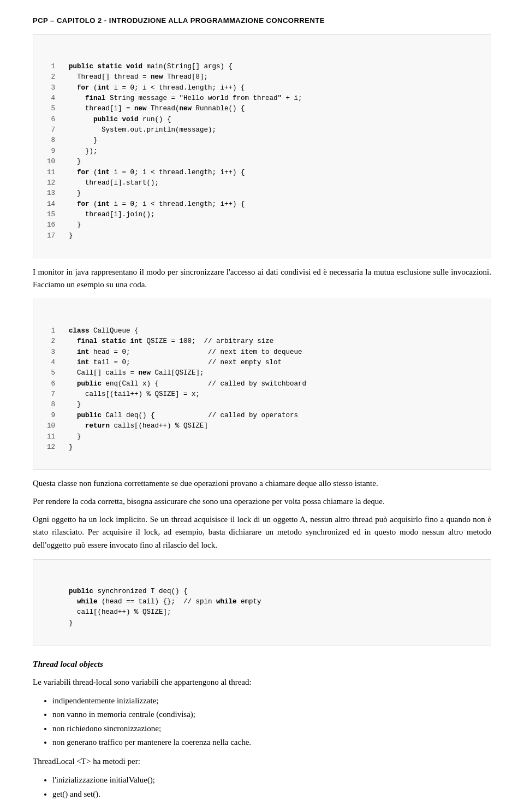 The image size is (524, 812). What do you see at coordinates (272, 795) in the screenshot?
I see `list-item: get() and set().` at bounding box center [272, 795].